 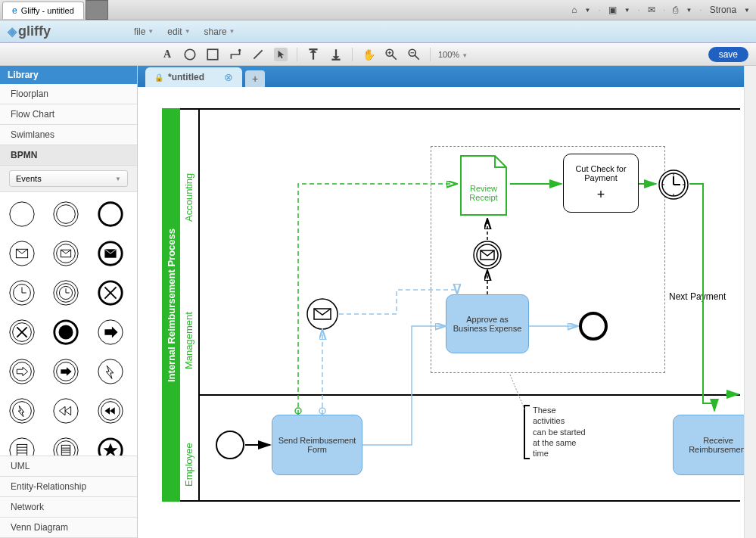 What do you see at coordinates (322, 314) in the screenshot?
I see `node-message-catch` at bounding box center [322, 314].